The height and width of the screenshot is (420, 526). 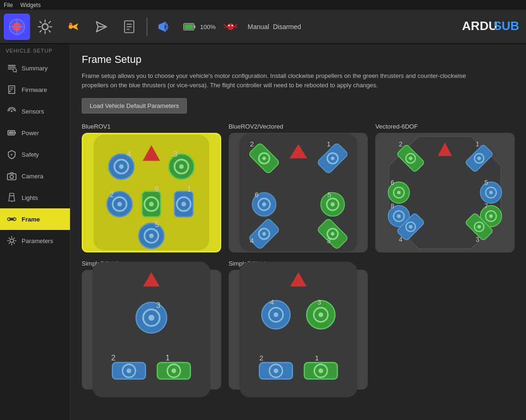 I want to click on rov-icon, so click(x=231, y=27).